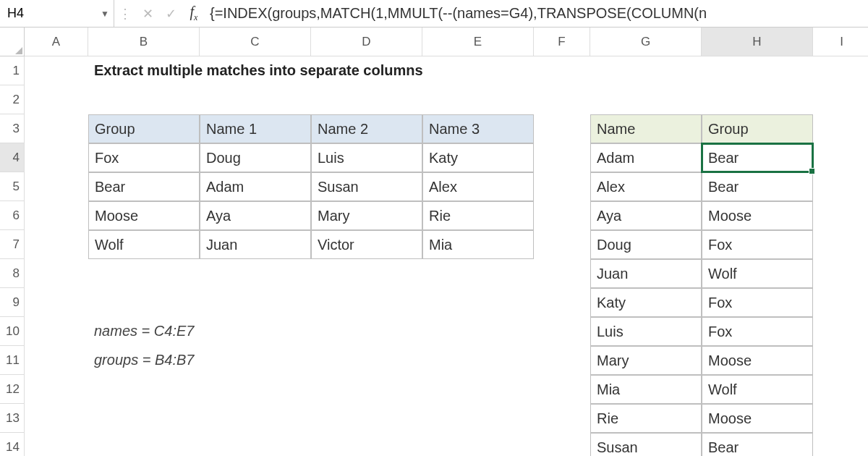 The width and height of the screenshot is (868, 456). Describe the element at coordinates (841, 42) in the screenshot. I see `column-header: I` at that location.